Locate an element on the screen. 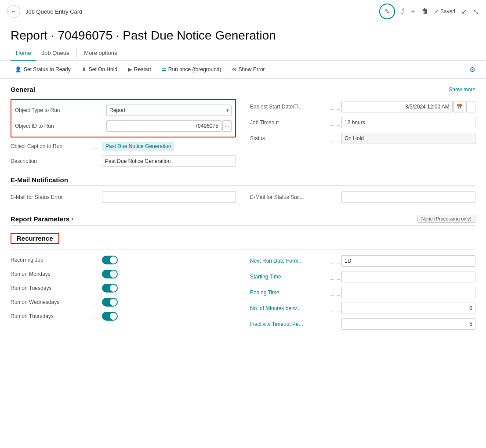  report-parameters-section: Report Parameters › None (Processing onl… is located at coordinates (243, 219).